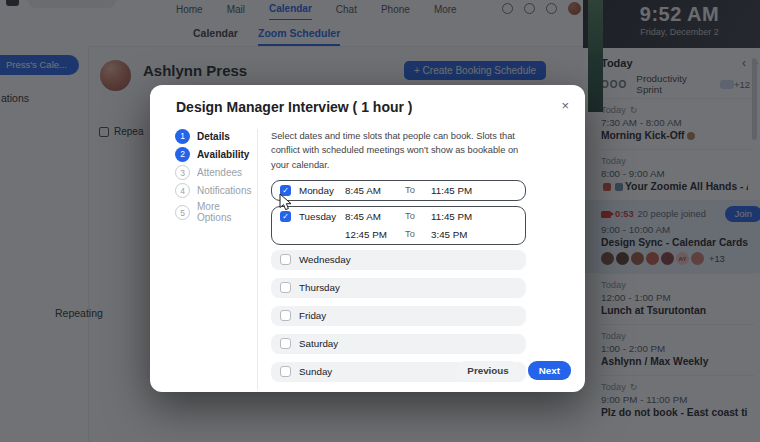 Image resolution: width=760 pixels, height=442 pixels. Describe the element at coordinates (224, 190) in the screenshot. I see `step-label: Notifications` at that location.